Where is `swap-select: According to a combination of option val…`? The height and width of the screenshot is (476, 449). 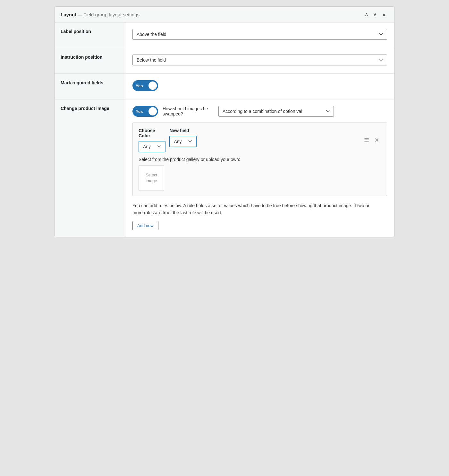 swap-select: According to a combination of option val… is located at coordinates (276, 111).